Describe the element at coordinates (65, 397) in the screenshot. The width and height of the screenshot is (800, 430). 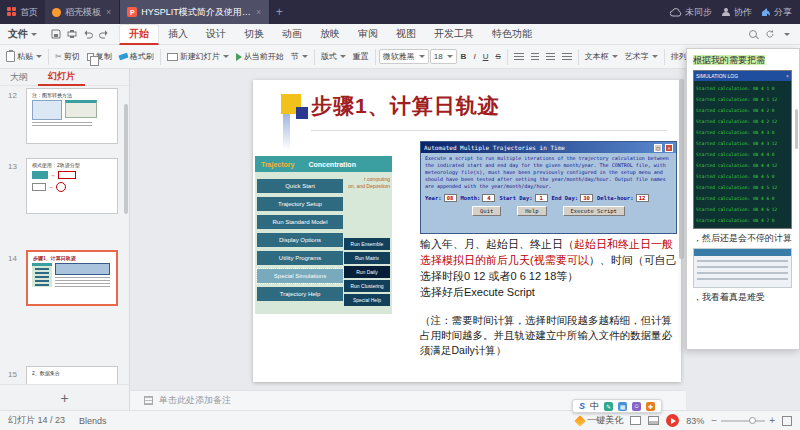
I see `add-slide-button: +` at that location.